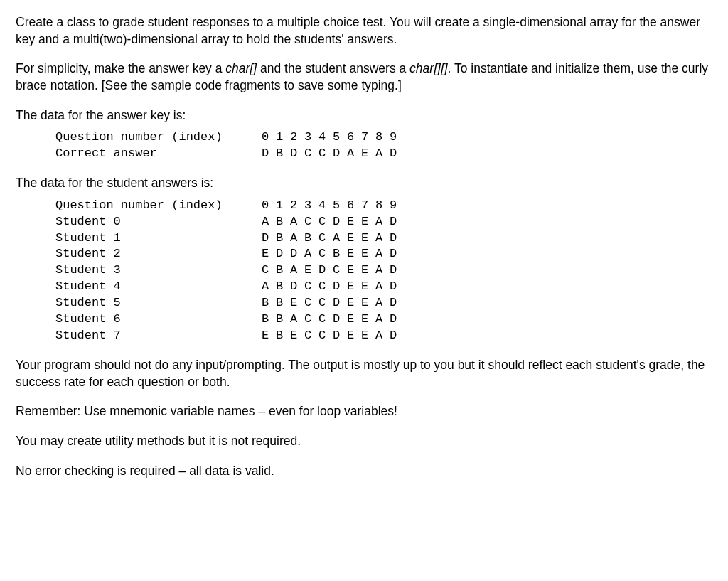 The width and height of the screenshot is (728, 581). What do you see at coordinates (333, 270) in the screenshot?
I see `row-values: CBAEDCEEAD` at bounding box center [333, 270].